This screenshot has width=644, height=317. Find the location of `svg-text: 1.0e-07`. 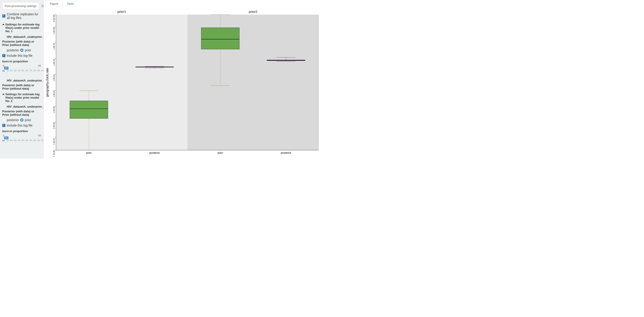

svg-text: 1.0e-07 is located at coordinates (54, 142).